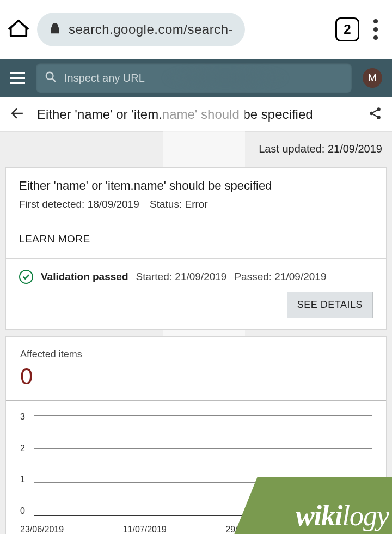  What do you see at coordinates (347, 29) in the screenshot?
I see `tab-count-button: 2` at bounding box center [347, 29].